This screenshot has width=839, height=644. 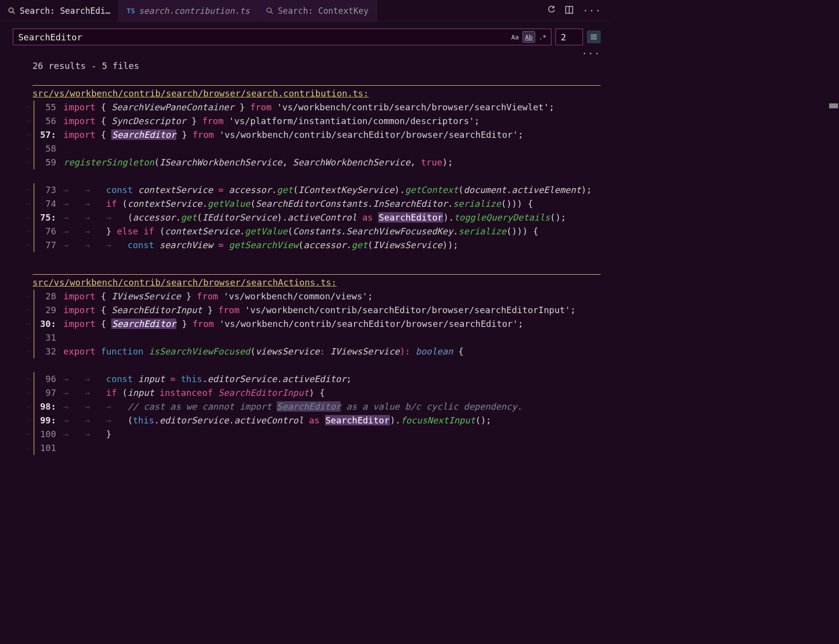 I want to click on result-line: ··101, so click(x=305, y=448).